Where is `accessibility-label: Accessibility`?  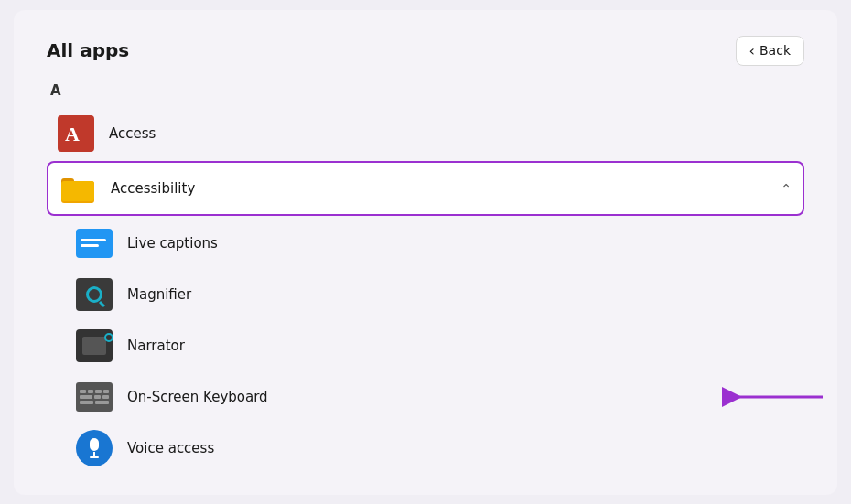 accessibility-label: Accessibility is located at coordinates (438, 188).